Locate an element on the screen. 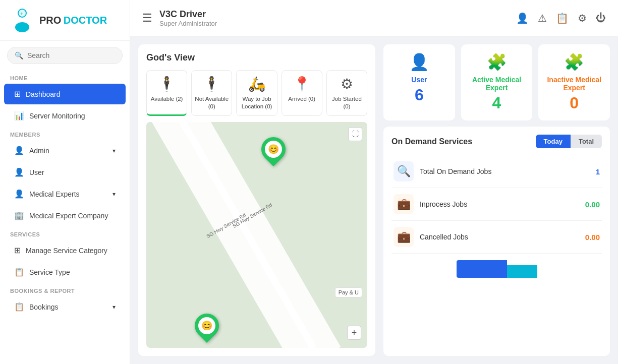 This screenshot has height=364, width=618. chart-bar-blue is located at coordinates (482, 269).